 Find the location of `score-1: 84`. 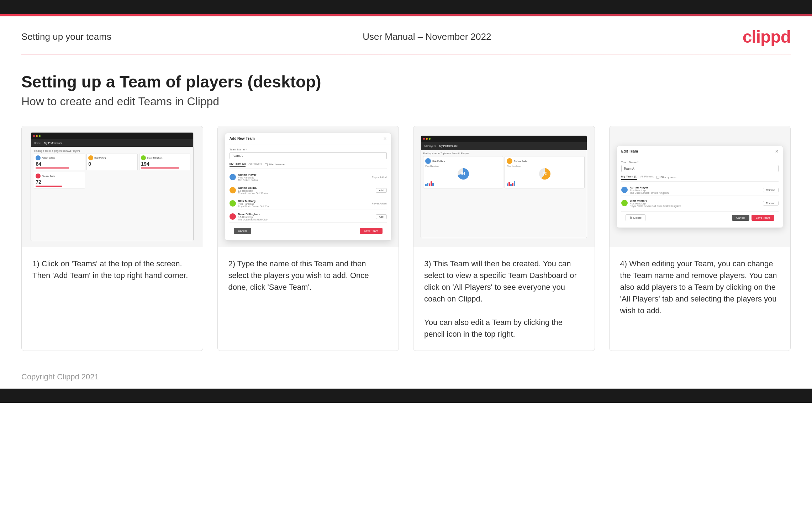

score-1: 84 is located at coordinates (59, 164).